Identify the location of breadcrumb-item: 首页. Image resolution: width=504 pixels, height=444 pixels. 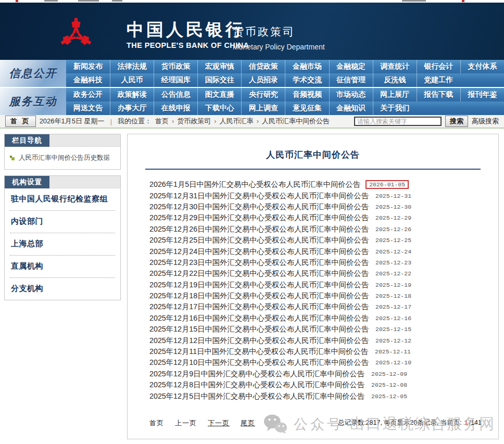
(162, 121).